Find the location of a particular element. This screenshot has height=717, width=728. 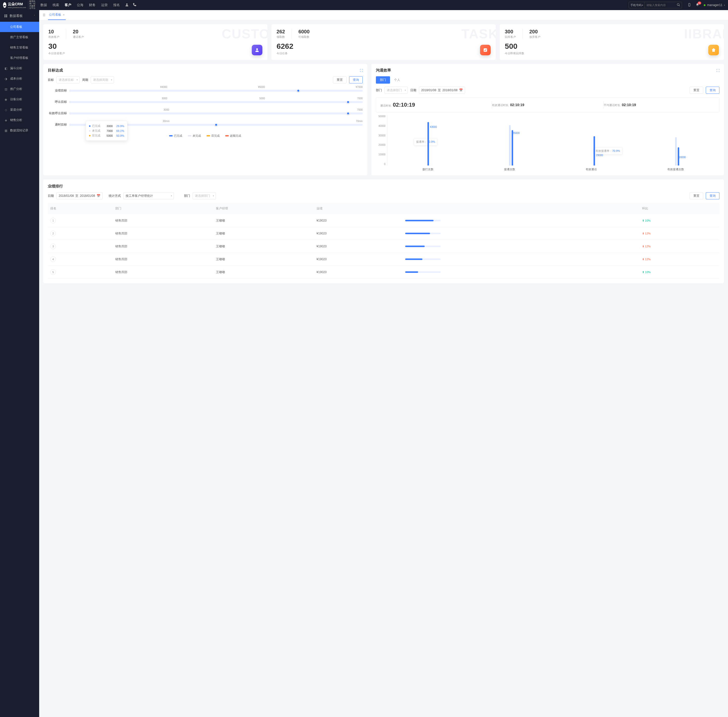

table-row: 1销售四部王嘟嘟¥19020⬆ 10% is located at coordinates (384, 221).